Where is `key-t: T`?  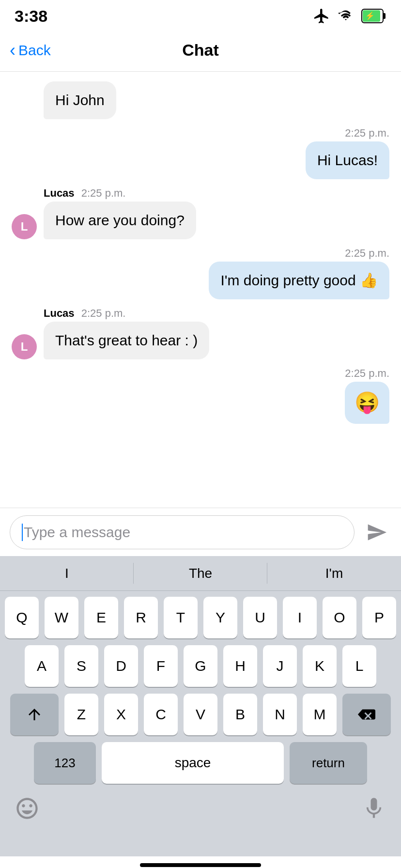 key-t: T is located at coordinates (181, 618).